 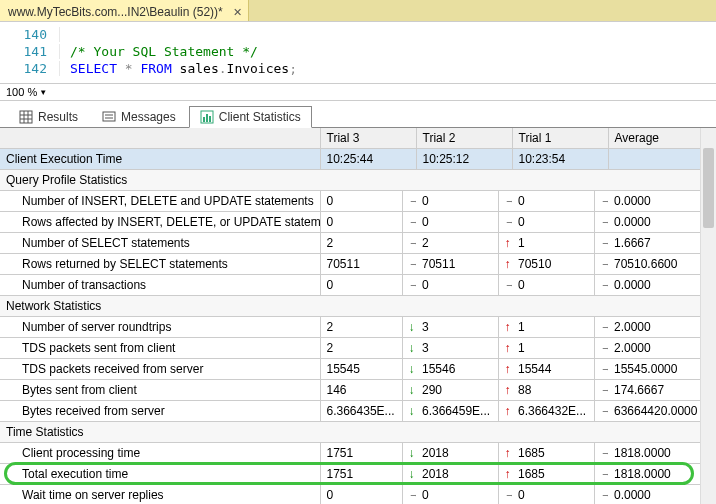 What do you see at coordinates (58, 117) in the screenshot?
I see `tab-label: Results` at bounding box center [58, 117].